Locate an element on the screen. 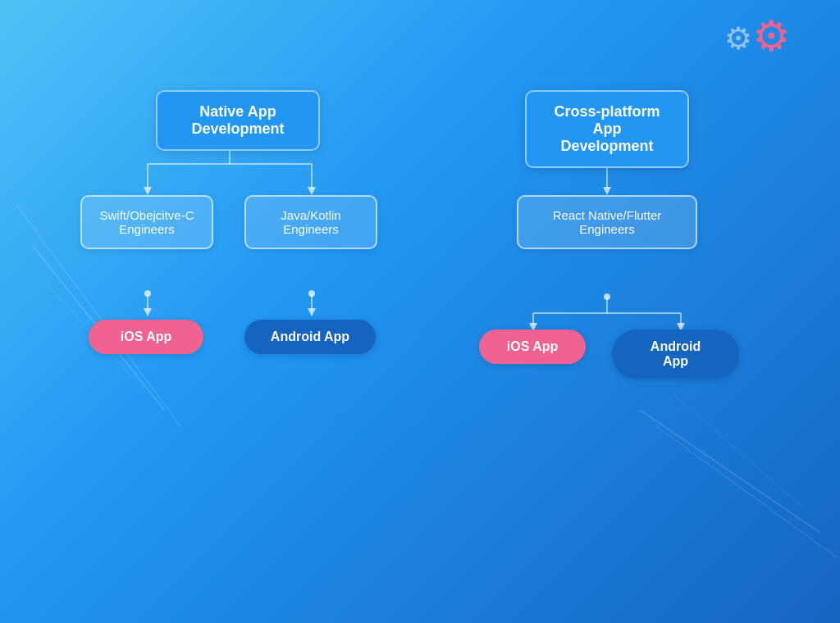 This screenshot has width=840, height=623. react-native-engineers-node: React Native/Flutter Engineers is located at coordinates (607, 222).